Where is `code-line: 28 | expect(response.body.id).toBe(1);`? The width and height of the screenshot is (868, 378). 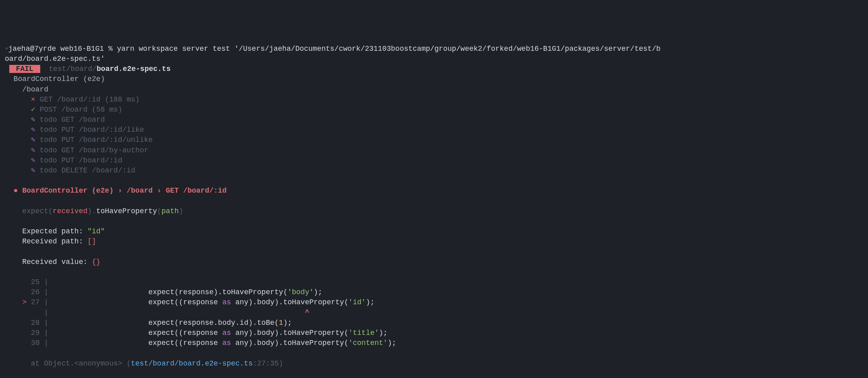
code-line: 28 | expect(response.body.id).toBe(1); is located at coordinates (434, 323).